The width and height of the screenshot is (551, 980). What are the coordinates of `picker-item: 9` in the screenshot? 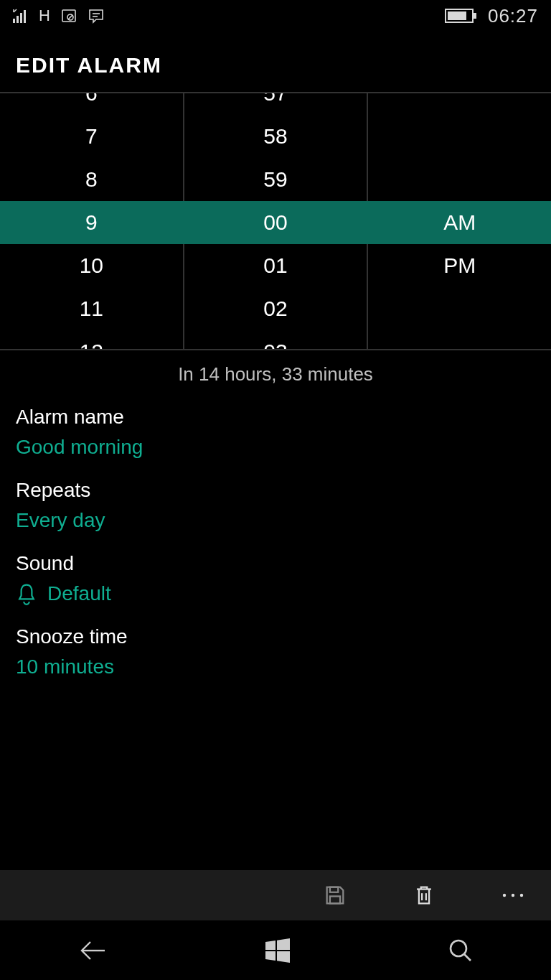 It's located at (92, 223).